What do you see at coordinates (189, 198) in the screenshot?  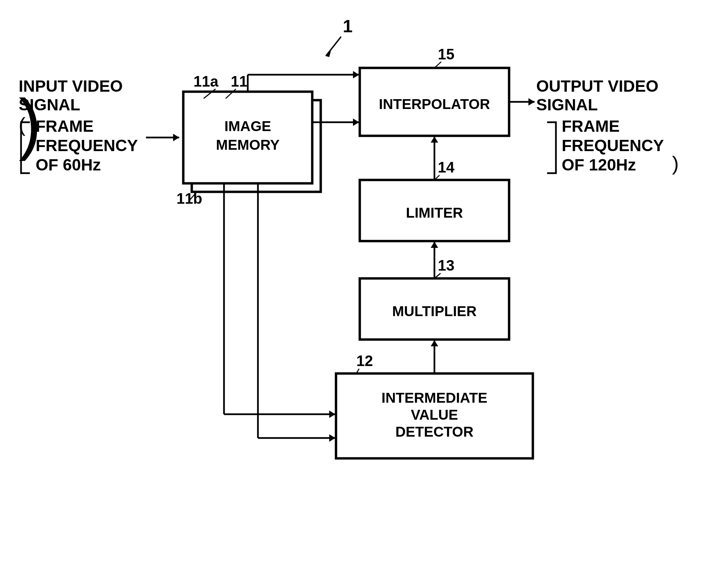 I see `ref-11b-label: 11b` at bounding box center [189, 198].